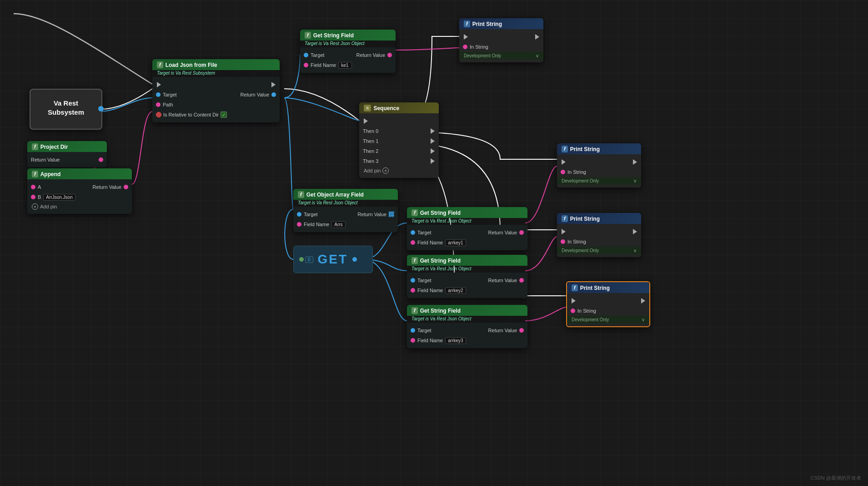  What do you see at coordinates (399, 171) in the screenshot?
I see `add-pin-seq: Add pin +` at bounding box center [399, 171].